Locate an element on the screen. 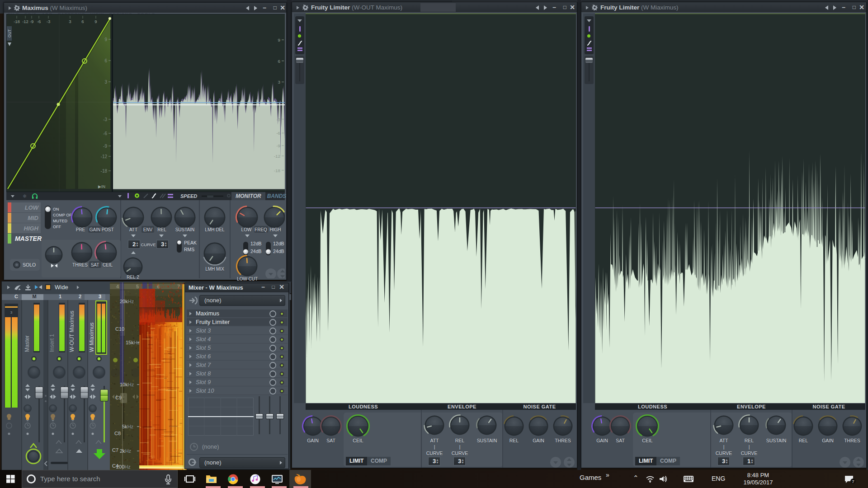 The height and width of the screenshot is (488, 868). svg-text: MUTED is located at coordinates (60, 221).